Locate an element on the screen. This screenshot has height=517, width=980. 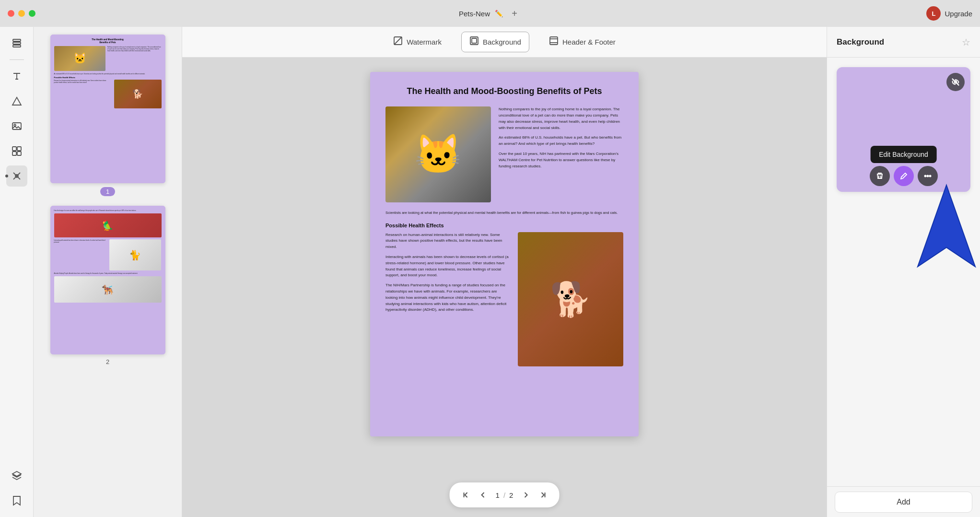
thumb2-text-3: Animals Helping People. Animals have bee… is located at coordinates (108, 273).